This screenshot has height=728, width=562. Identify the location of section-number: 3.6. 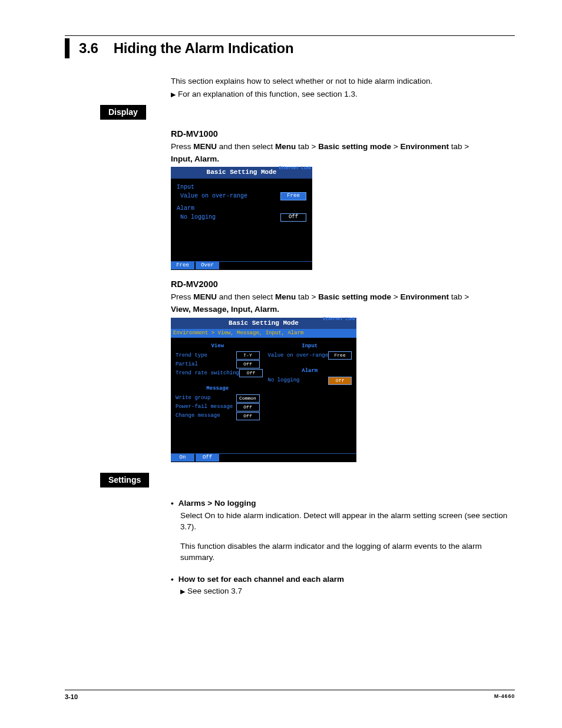
(88, 48).